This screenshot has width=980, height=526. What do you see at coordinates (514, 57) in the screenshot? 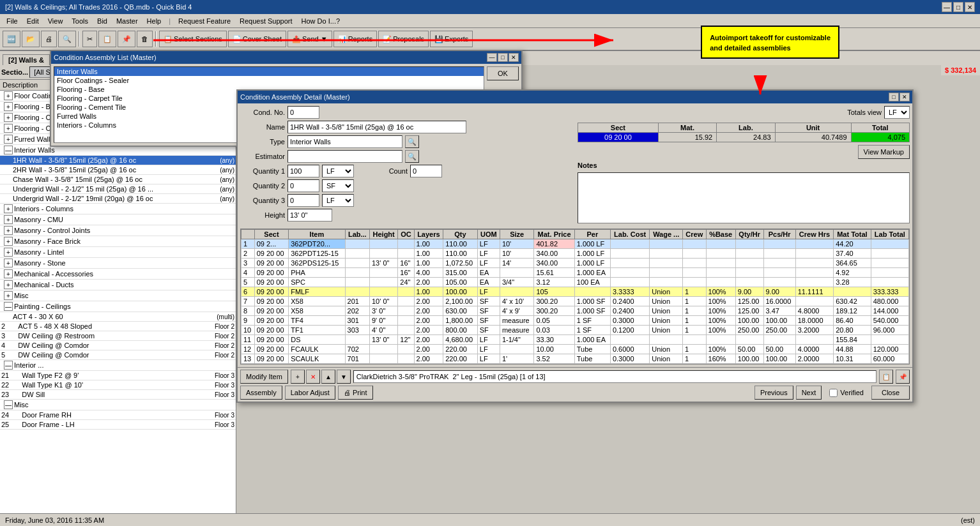
I see `cal-close: ✕` at bounding box center [514, 57].